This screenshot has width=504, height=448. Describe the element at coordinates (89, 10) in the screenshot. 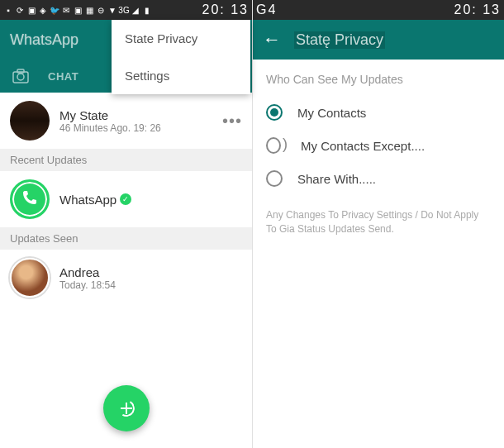

I see `image-icon: ▦` at that location.